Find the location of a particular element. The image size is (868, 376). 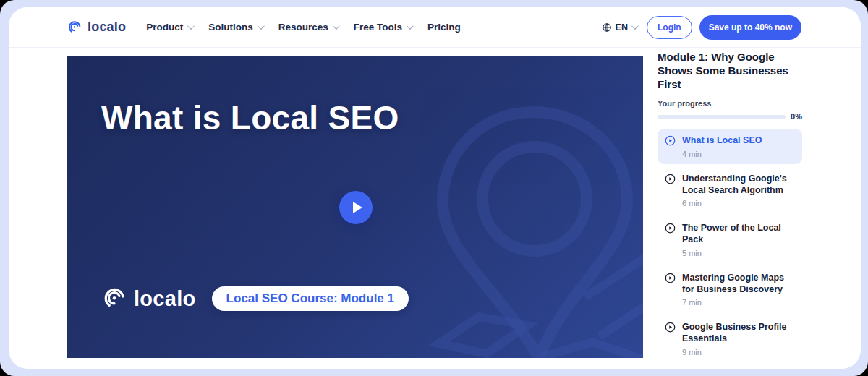

video-brand-name: localo is located at coordinates (165, 299).